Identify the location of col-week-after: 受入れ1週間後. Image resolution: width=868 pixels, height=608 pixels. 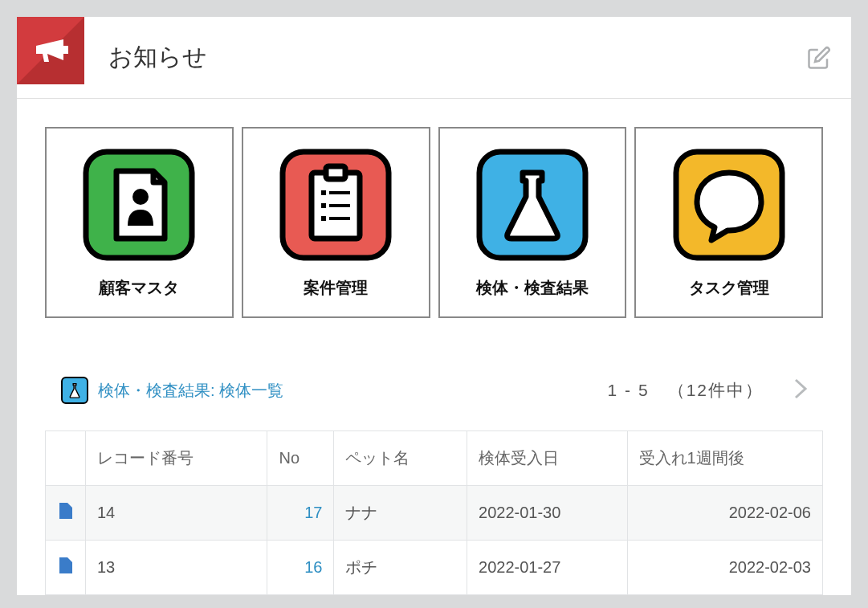
(724, 459).